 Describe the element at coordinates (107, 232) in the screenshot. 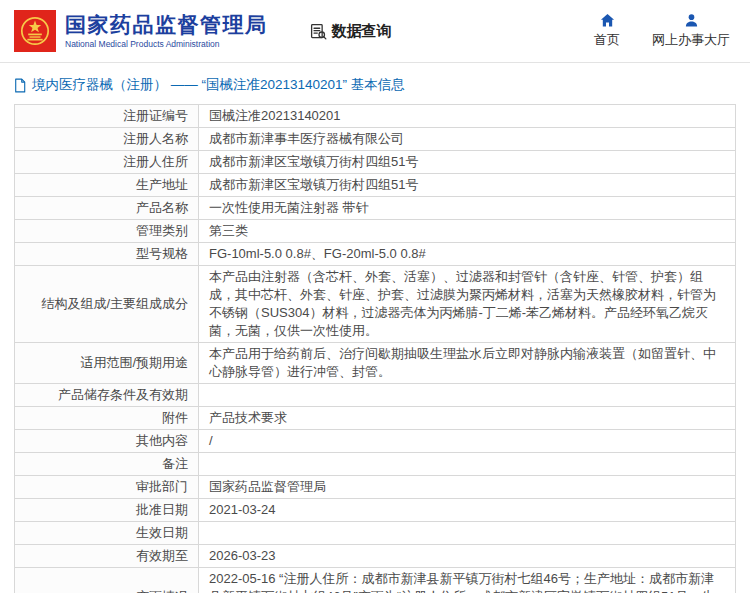

I see `row-label: 管理类别` at that location.